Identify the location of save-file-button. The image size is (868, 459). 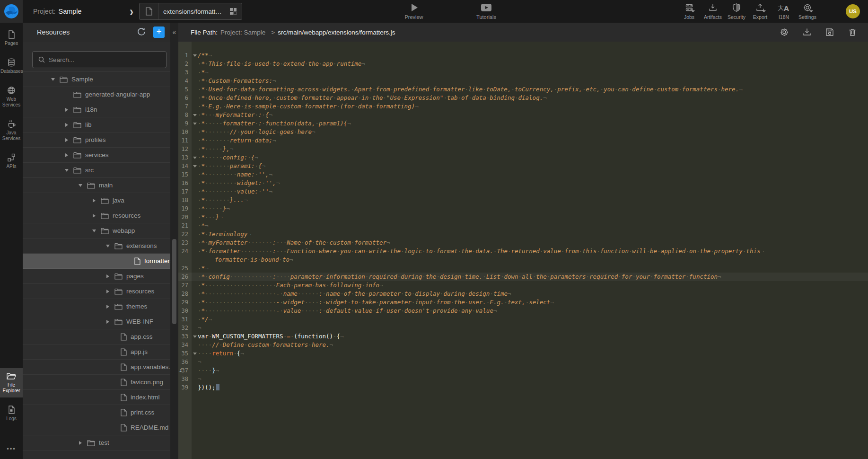
(830, 32).